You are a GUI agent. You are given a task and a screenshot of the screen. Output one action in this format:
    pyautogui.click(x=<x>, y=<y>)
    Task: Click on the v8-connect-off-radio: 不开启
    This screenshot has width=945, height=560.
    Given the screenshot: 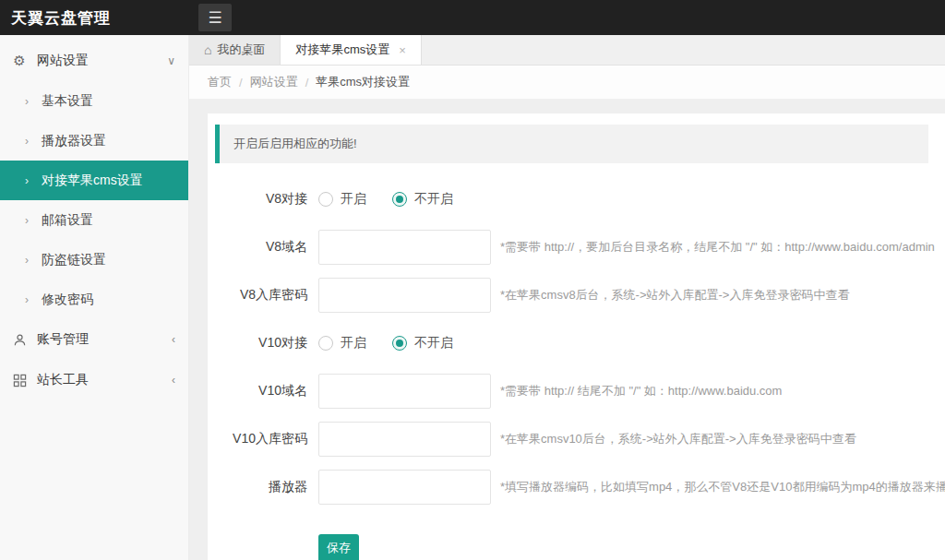 What is the action you would take?
    pyautogui.click(x=423, y=199)
    